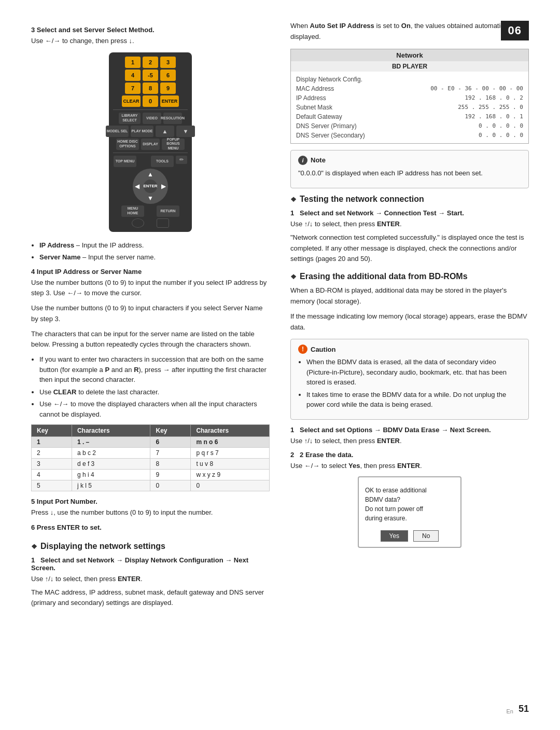  I want to click on erasing-step2-text: 2 Erase the data., so click(327, 454).